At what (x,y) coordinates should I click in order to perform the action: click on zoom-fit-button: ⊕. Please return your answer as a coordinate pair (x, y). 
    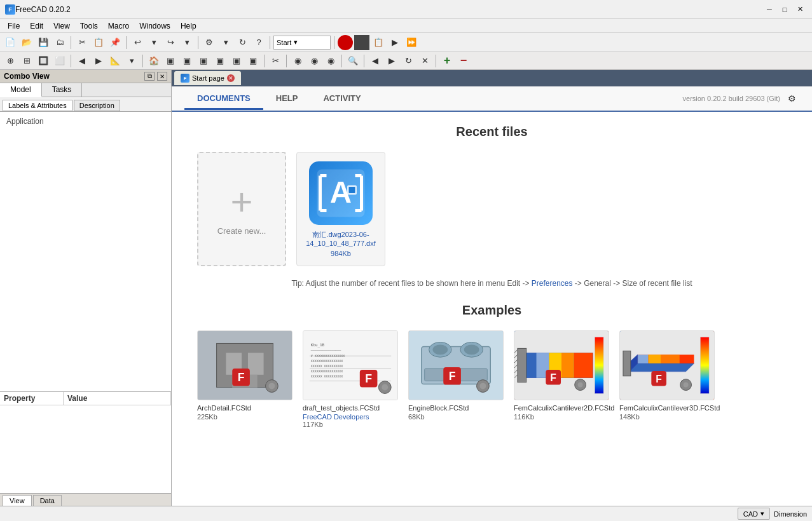
    Looking at the image, I should click on (10, 61).